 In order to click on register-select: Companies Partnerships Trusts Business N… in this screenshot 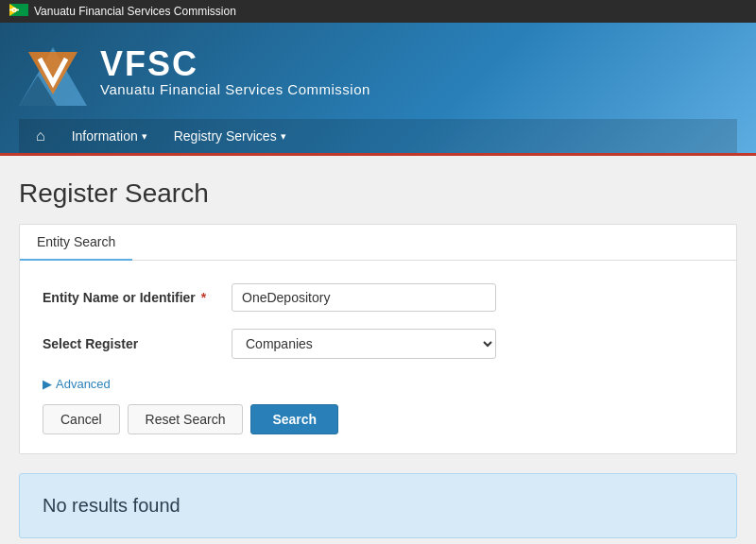, I will do `click(364, 344)`.